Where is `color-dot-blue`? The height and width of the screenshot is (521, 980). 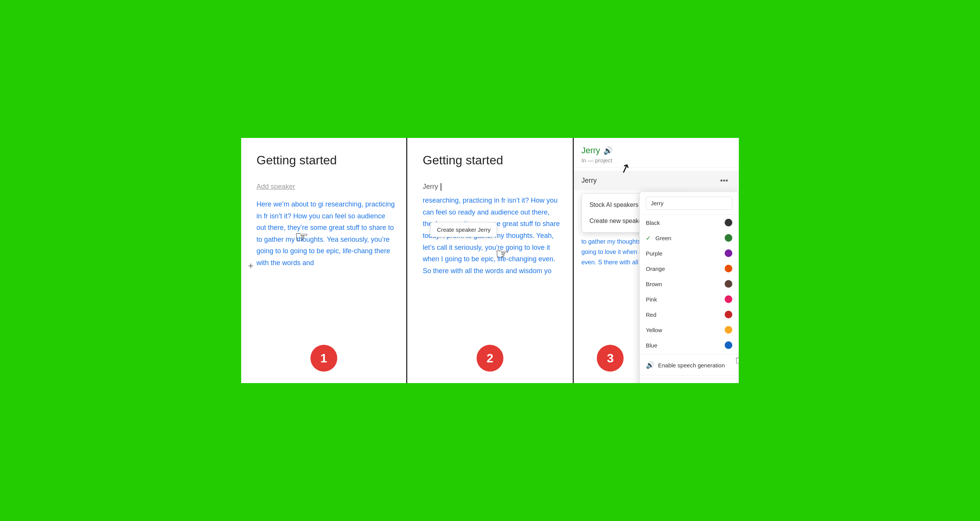 color-dot-blue is located at coordinates (728, 345).